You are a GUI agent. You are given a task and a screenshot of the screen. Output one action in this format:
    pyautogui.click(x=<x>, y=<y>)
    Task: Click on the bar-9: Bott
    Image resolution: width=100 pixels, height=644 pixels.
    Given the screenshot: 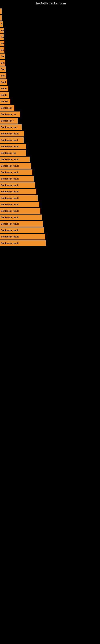 What is the action you would take?
    pyautogui.click(x=3, y=69)
    